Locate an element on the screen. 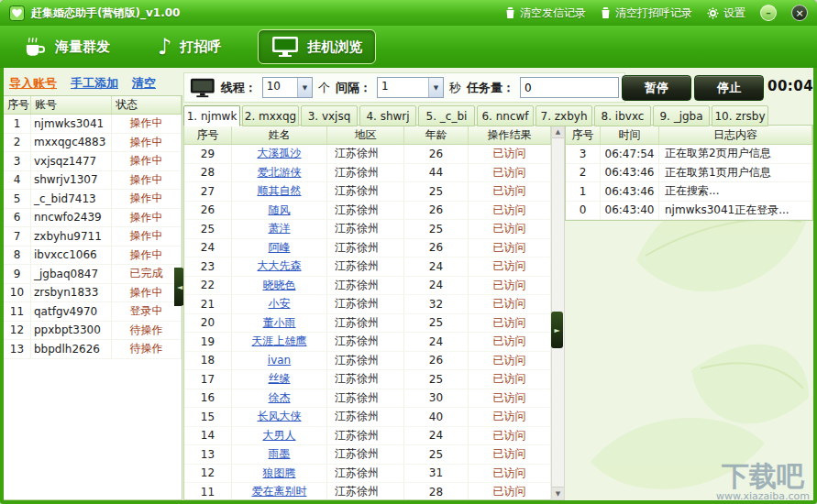 The image size is (817, 504). result-row: 28 爱北游侠 江苏徐州 44 已访问 is located at coordinates (368, 174).